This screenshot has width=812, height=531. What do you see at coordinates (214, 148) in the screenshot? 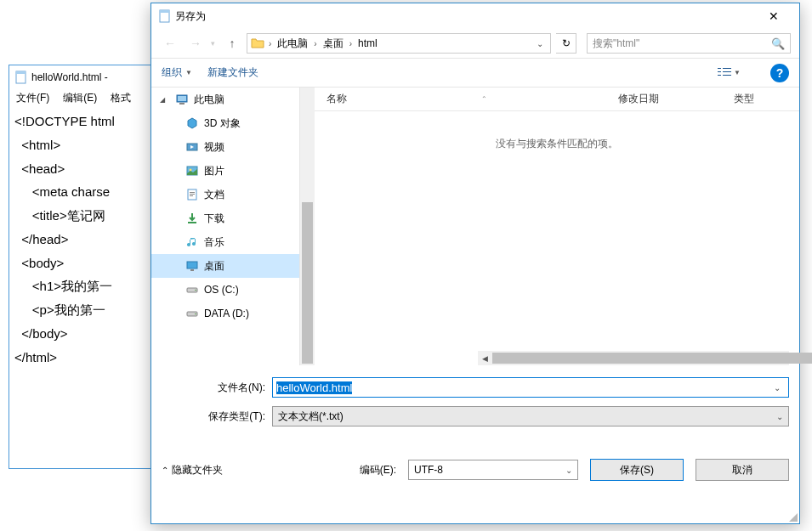
I see `nav-item-label: 视频` at bounding box center [214, 148].